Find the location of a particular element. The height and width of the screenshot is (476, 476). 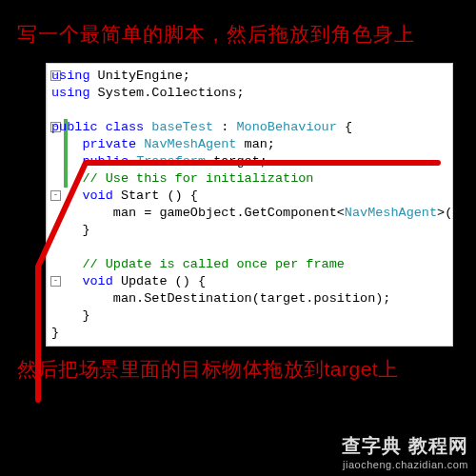

top-caption: 写一个最简单的脚本，然后拖放到角色身上 is located at coordinates (238, 30).